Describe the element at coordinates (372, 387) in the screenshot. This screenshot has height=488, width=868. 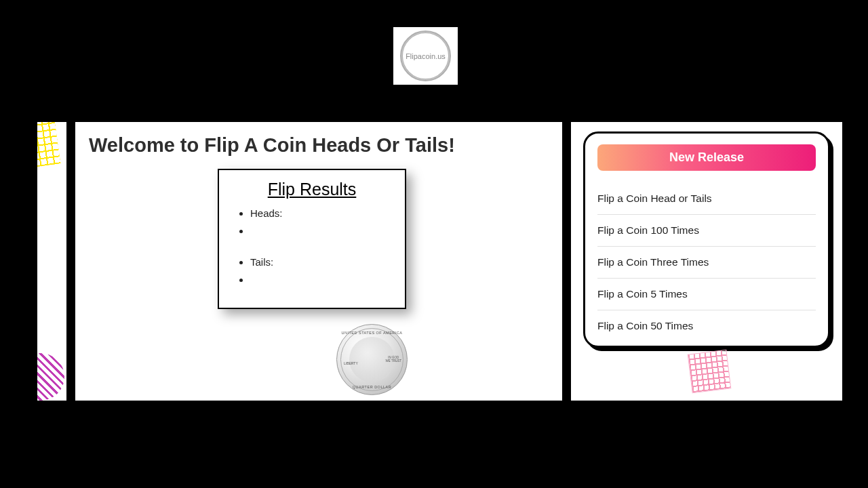
I see `coin-text-bottom: QUARTER DOLLAR` at that location.